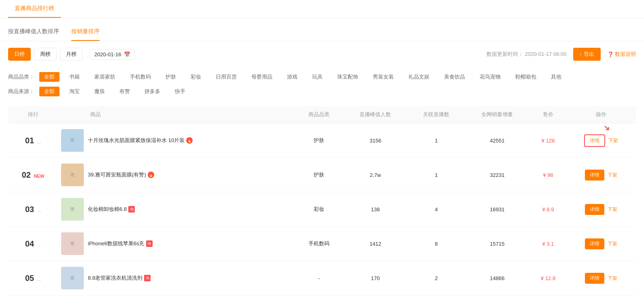  Describe the element at coordinates (322, 30) in the screenshot. I see `sort-tabs: 按直播峰值人数排序 按销量排序` at that location.